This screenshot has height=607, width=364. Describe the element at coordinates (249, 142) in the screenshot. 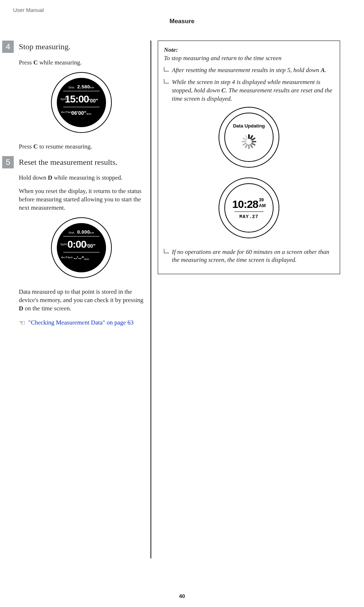

I see `spinner-icon` at that location.